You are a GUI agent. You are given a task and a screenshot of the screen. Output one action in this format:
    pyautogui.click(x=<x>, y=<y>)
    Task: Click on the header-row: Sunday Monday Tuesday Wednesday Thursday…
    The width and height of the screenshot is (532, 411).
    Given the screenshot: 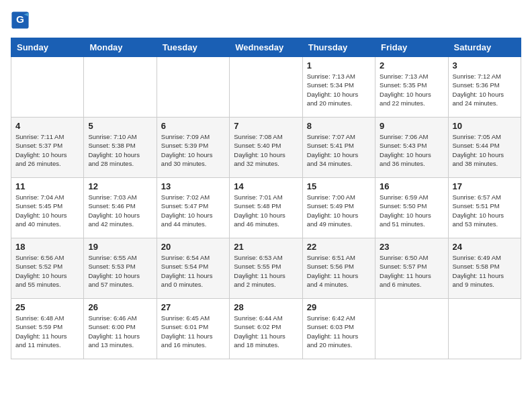 What is the action you would take?
    pyautogui.click(x=266, y=48)
    